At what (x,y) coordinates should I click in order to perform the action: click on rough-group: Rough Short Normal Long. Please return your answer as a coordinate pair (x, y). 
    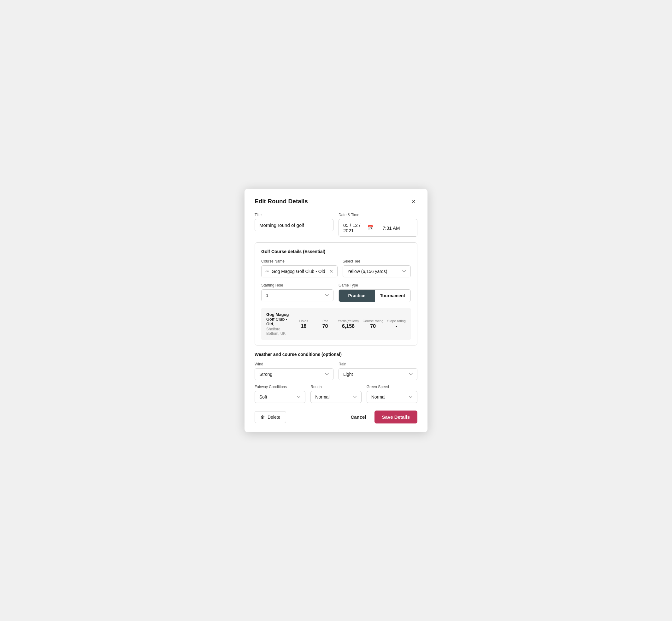
    Looking at the image, I should click on (336, 394).